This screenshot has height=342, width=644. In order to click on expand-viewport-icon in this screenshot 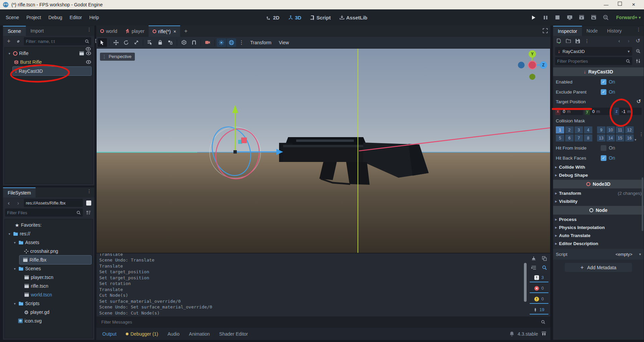, I will do `click(545, 31)`.